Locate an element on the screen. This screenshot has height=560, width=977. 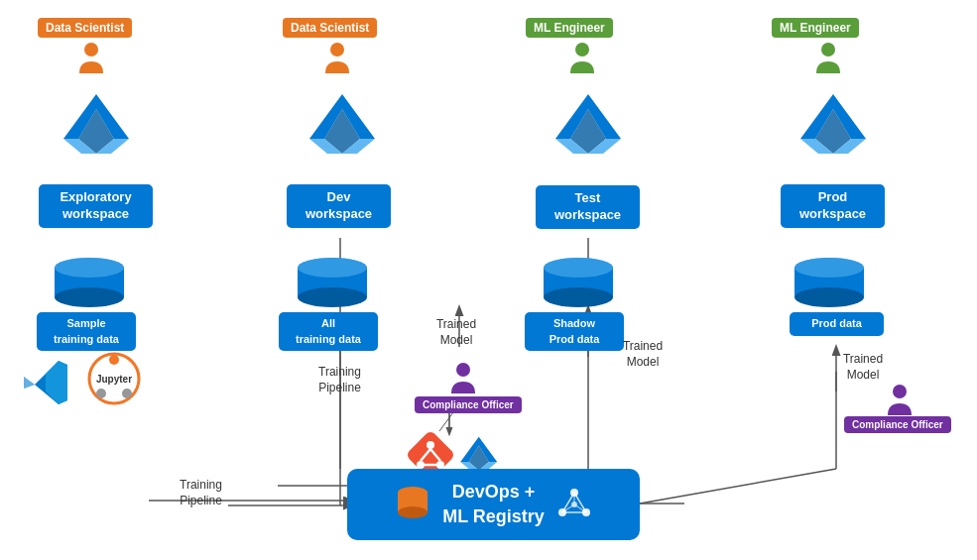
workspace-label-dev: Dev workspace is located at coordinates (339, 206).